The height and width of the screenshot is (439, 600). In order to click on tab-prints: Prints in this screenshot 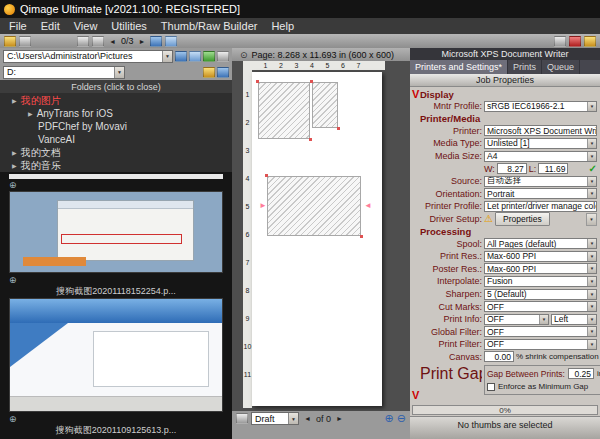, I will do `click(525, 67)`.